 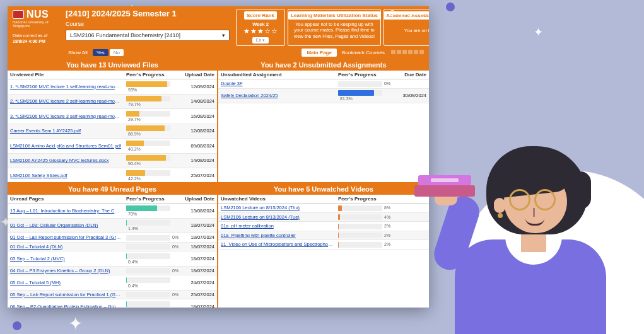 I want to click on header-row-2: Show All Yes No Main Page Bookmark Cours…, so click(x=218, y=52).